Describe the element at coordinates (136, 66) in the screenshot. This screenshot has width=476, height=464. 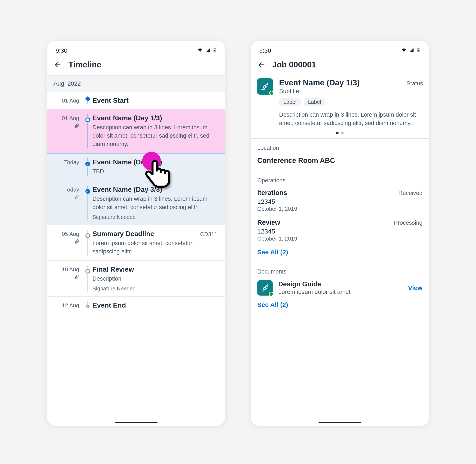
I see `app-bar: Timeline` at that location.